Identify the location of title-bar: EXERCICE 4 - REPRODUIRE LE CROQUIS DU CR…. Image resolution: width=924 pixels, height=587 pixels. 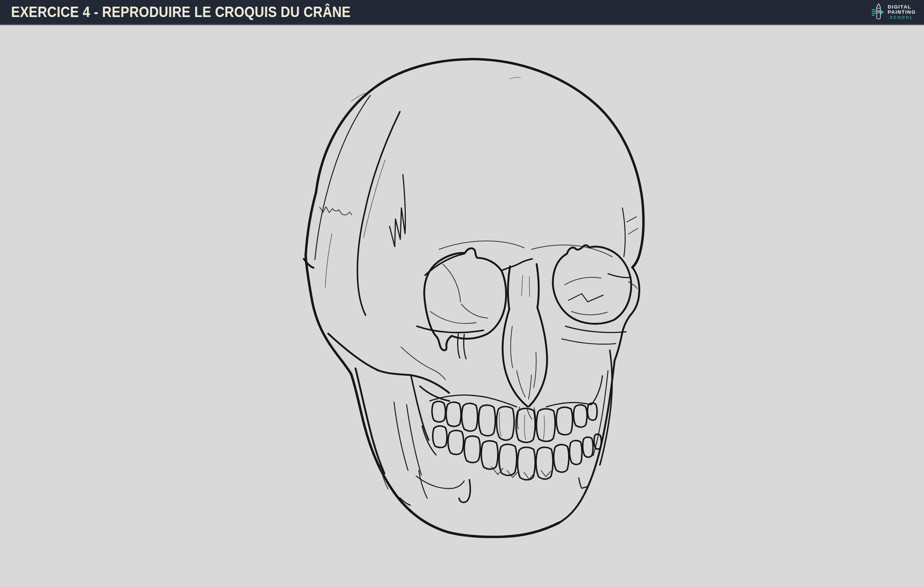
(462, 13).